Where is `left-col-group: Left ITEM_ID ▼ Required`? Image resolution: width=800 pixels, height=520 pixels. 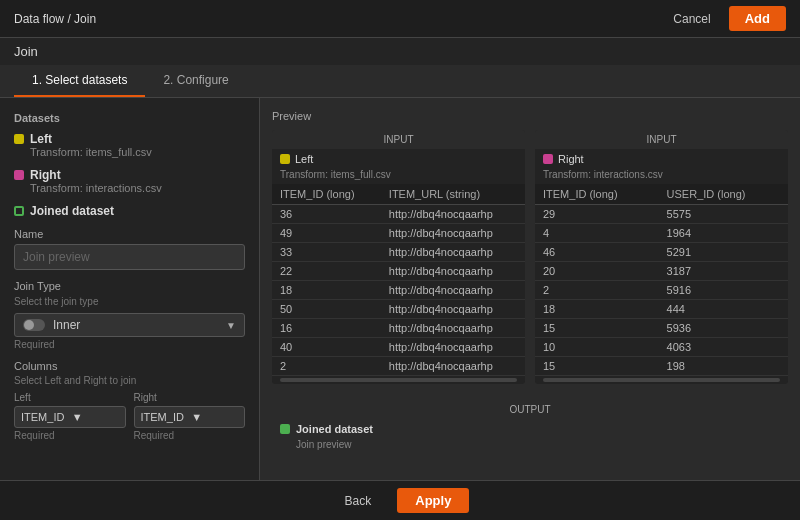
left-col-group: Left ITEM_ID ▼ Required is located at coordinates (70, 416).